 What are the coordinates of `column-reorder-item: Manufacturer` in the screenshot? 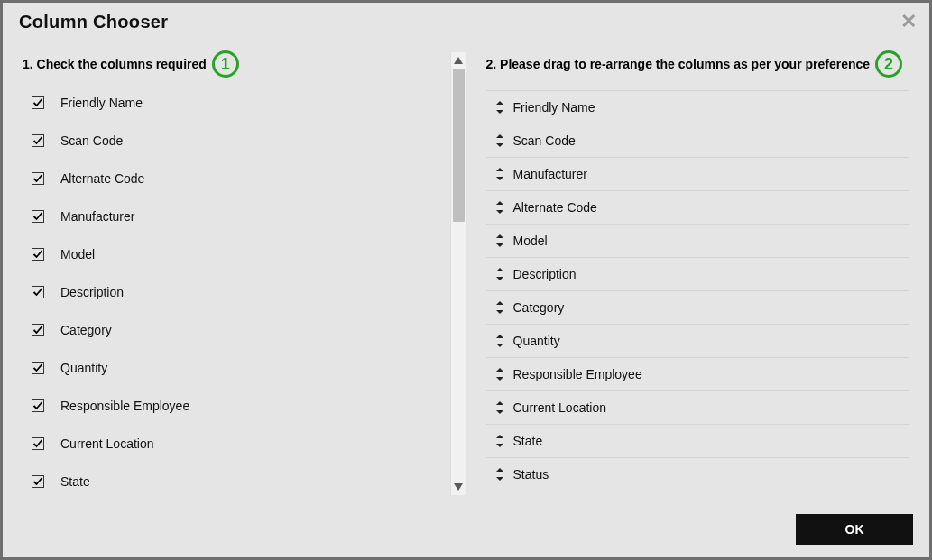 It's located at (698, 175).